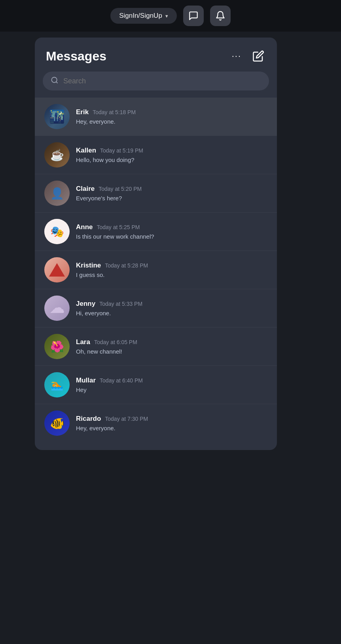 Image resolution: width=341 pixels, height=644 pixels. I want to click on sender-name: Jenny, so click(85, 304).